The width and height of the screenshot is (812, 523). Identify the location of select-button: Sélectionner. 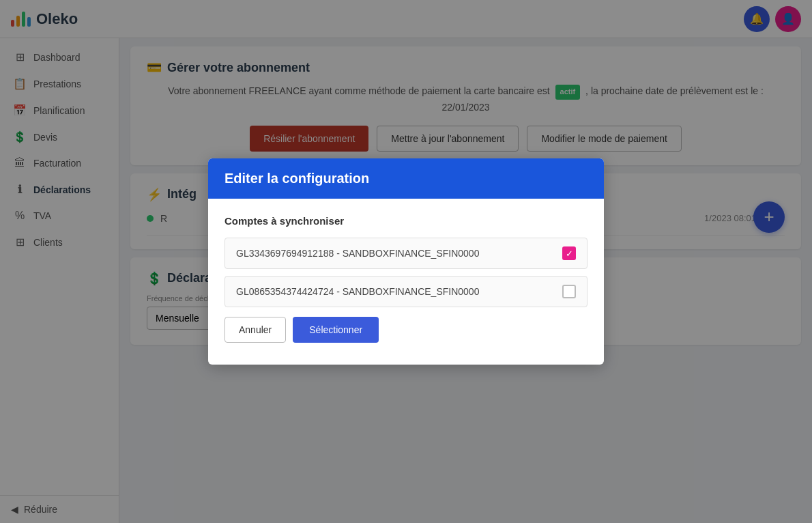
(336, 330).